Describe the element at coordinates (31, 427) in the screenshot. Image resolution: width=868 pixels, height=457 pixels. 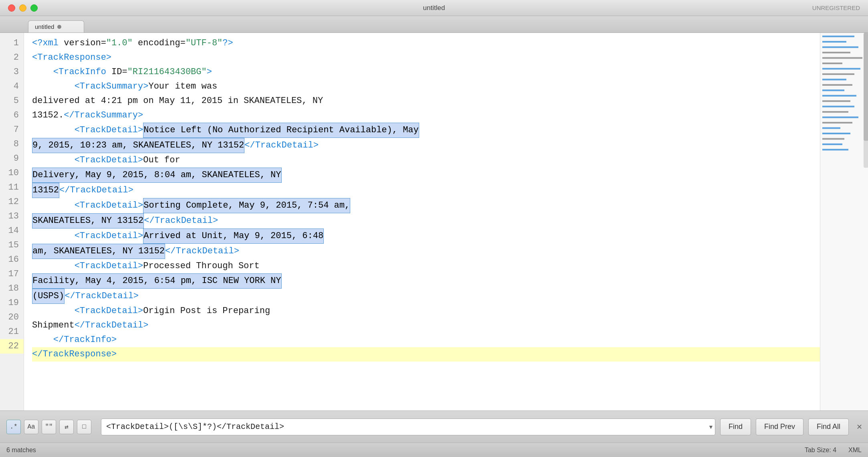
I see `case-toggle: Aa` at that location.